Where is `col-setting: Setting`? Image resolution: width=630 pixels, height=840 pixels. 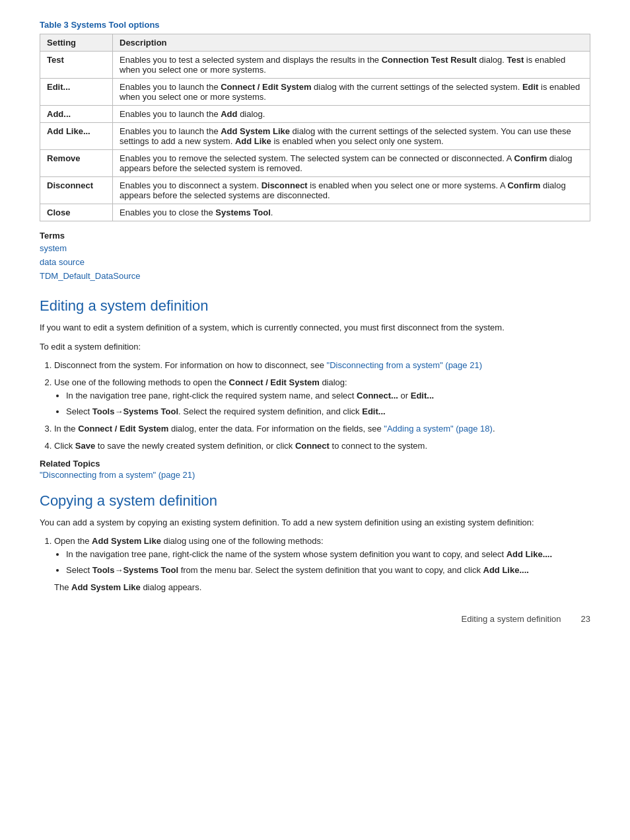 col-setting: Setting is located at coordinates (77, 43).